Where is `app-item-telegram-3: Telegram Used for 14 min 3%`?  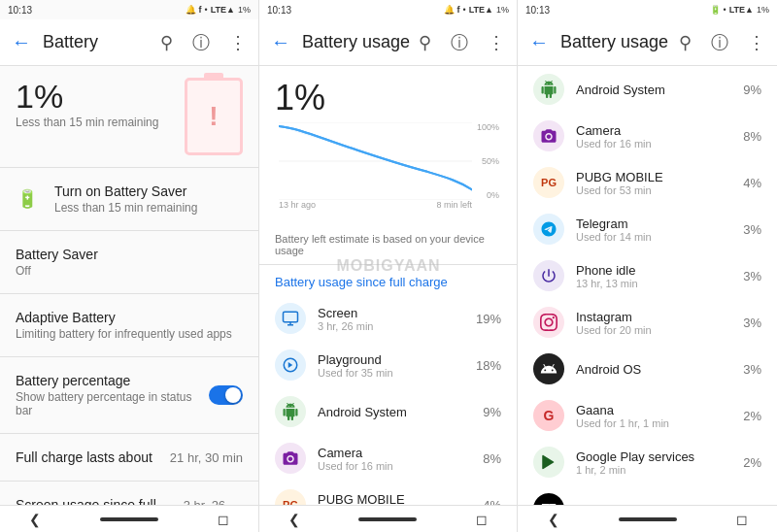
app-item-telegram-3: Telegram Used for 14 min 3% is located at coordinates (647, 229).